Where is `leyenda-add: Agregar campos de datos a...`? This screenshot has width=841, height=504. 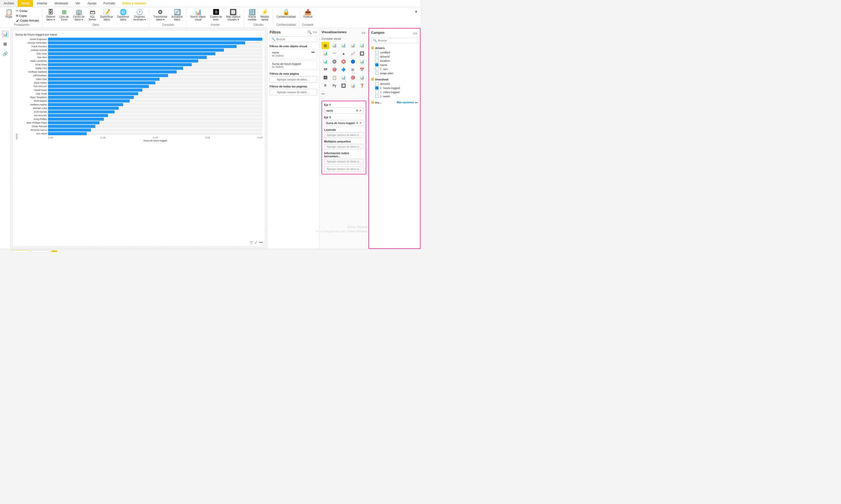 leyenda-add: Agregar campos de datos a... is located at coordinates (344, 135).